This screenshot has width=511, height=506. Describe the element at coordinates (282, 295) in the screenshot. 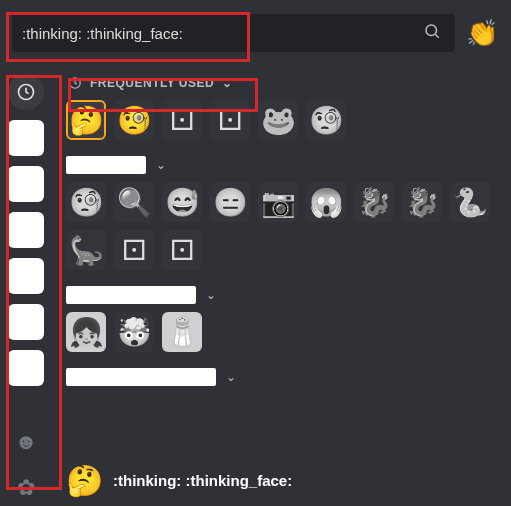

I see `server-2-header: ⌄` at that location.